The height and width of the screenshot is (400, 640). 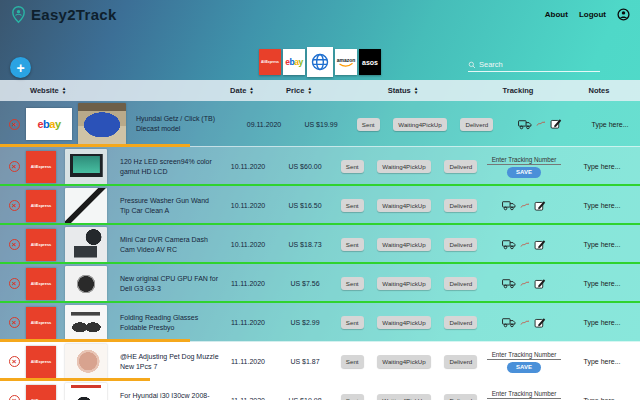 I want to click on product-title: @HE Adjusting Pet Dog Muzzle New 1Pcs 7, so click(x=170, y=362).